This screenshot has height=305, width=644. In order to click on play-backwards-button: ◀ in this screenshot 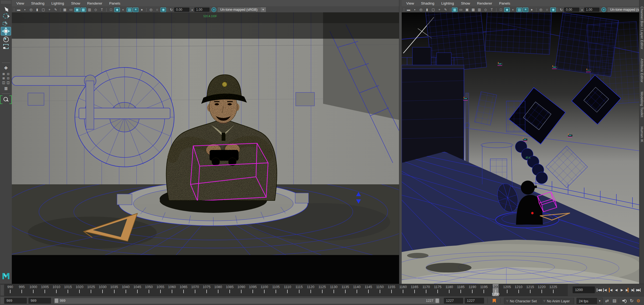, I will do `click(616, 290)`.